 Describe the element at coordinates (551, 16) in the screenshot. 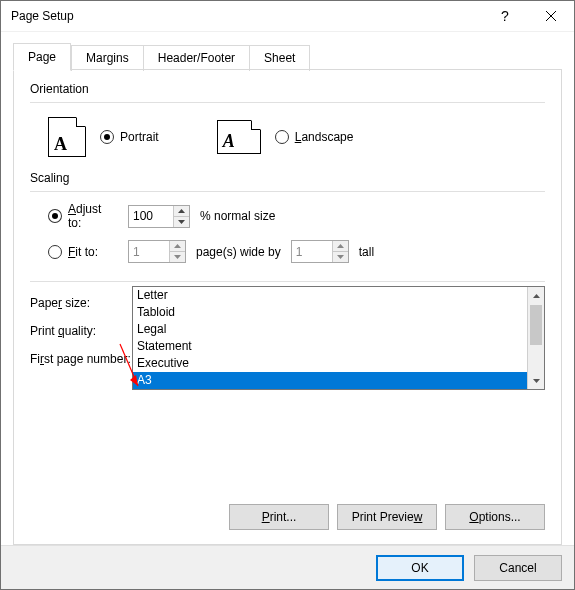

I see `close-icon` at that location.